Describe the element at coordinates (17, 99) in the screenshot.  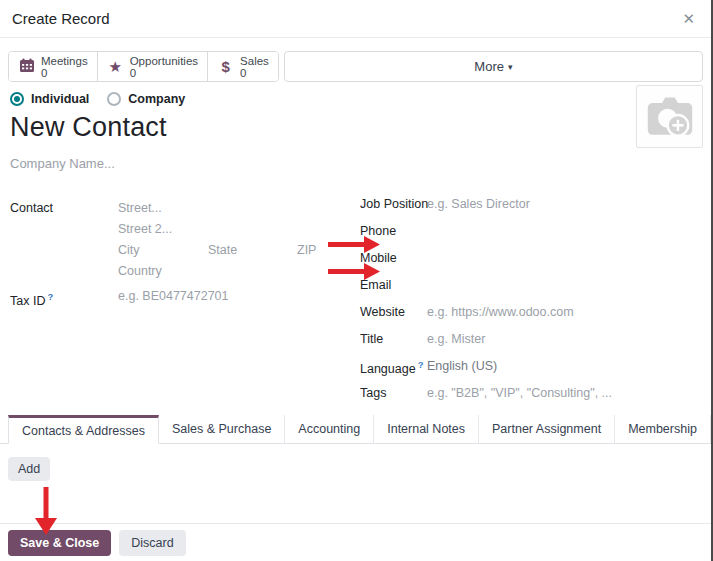
I see `radio-individual-circle` at that location.